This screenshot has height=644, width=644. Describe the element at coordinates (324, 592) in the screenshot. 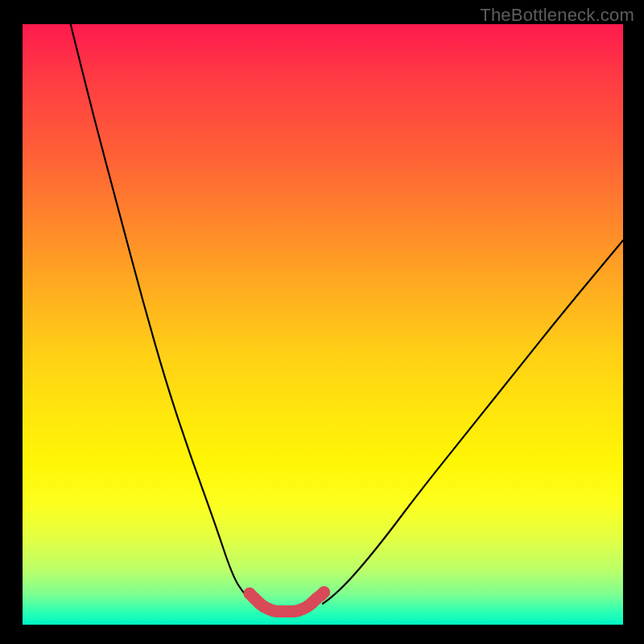

I see `basin-dot` at that location.